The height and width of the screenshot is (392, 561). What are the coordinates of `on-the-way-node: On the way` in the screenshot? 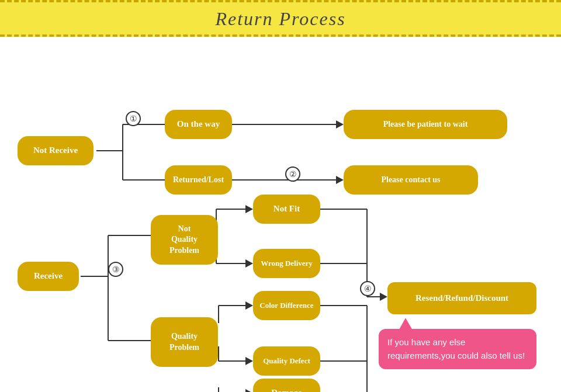 It's located at (199, 124).